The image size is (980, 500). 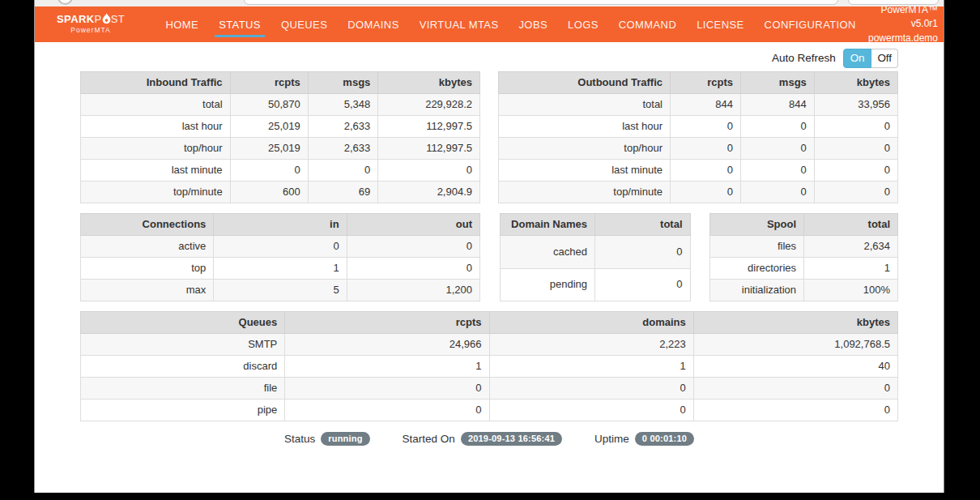 I want to click on sparkpost-wordmark: SPARKPST, so click(x=91, y=19).